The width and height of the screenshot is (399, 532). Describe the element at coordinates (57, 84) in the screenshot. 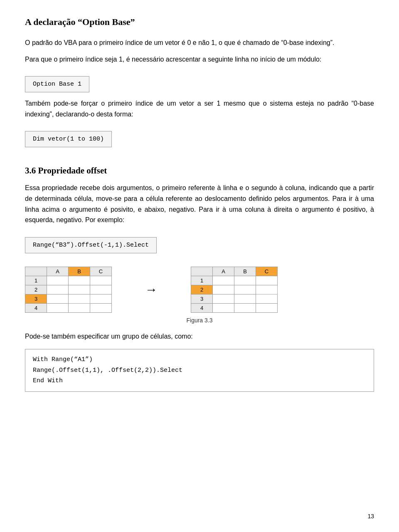

I see `option-base-code: Option Base 1` at that location.